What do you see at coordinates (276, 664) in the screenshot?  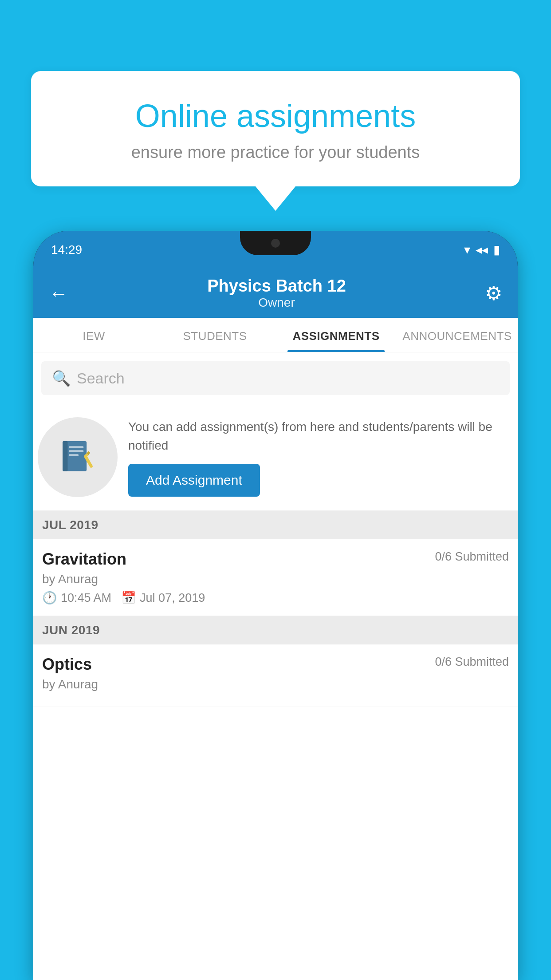 I see `assignment-row1-optics: Optics 0/6 Submitted` at bounding box center [276, 664].